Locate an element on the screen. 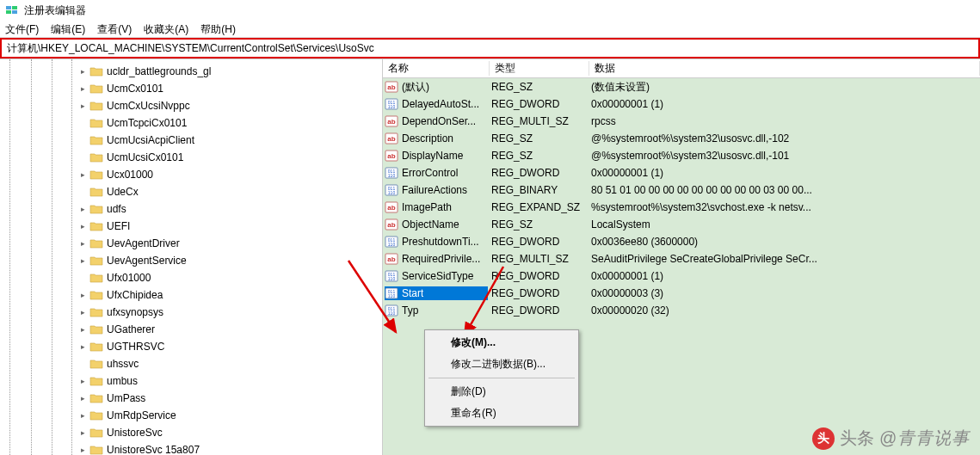 This screenshot has width=980, height=455. tree-item: ▸UcmCx0101 is located at coordinates (191, 89).